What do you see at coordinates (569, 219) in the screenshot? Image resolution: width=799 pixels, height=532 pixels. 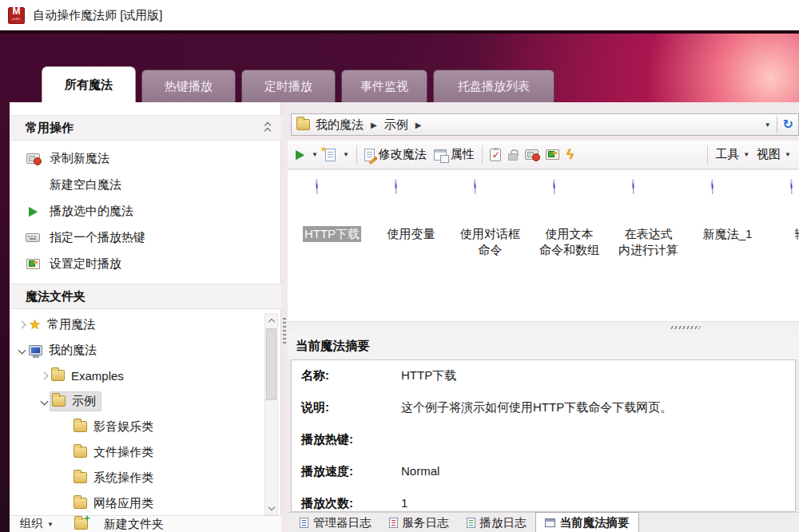 I see `magic-item-text-arrays: M 使用文本 命令和数组` at bounding box center [569, 219].